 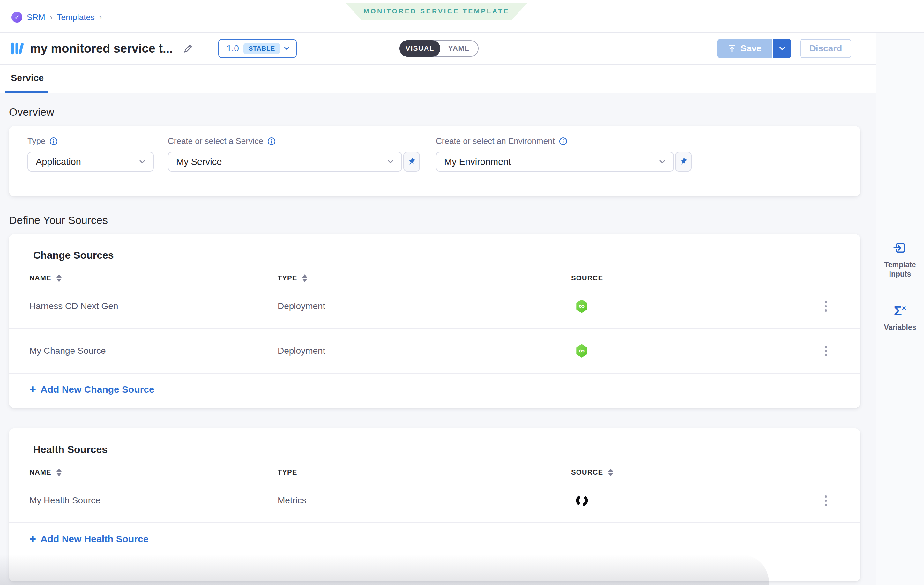 What do you see at coordinates (683, 162) in the screenshot?
I see `pin-environment-button` at bounding box center [683, 162].